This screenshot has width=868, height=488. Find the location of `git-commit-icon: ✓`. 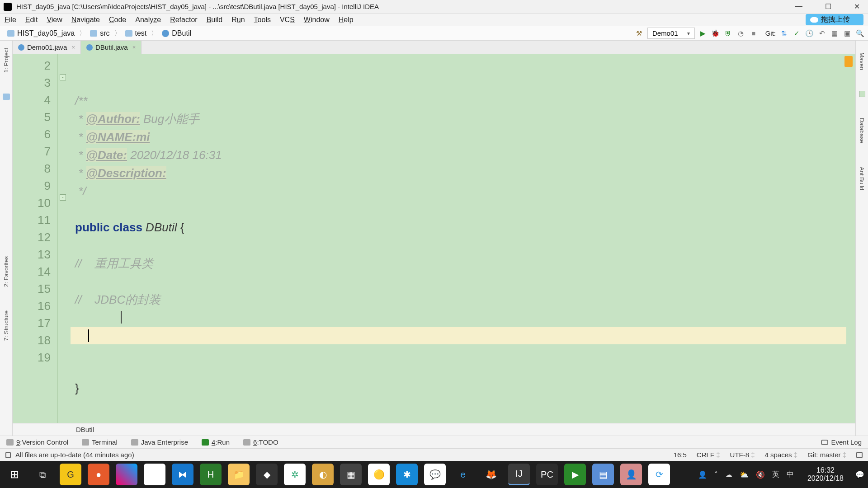

git-commit-icon: ✓ is located at coordinates (797, 33).